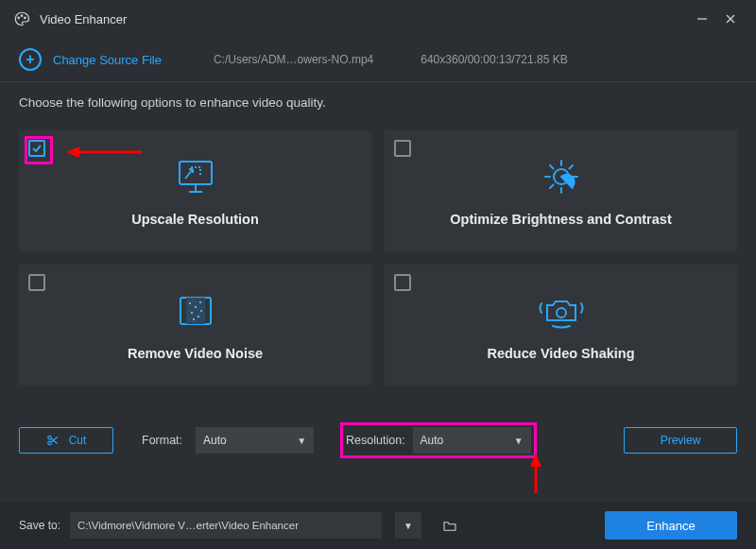 The image size is (756, 549). I want to click on card-reduce-shaking: Reduce Video Shaking, so click(561, 325).